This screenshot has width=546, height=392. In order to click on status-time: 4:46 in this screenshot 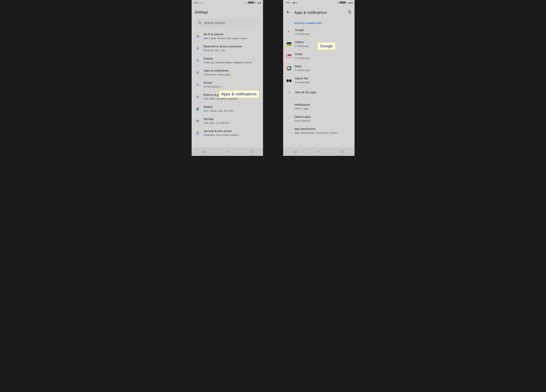, I will do `click(287, 3)`.